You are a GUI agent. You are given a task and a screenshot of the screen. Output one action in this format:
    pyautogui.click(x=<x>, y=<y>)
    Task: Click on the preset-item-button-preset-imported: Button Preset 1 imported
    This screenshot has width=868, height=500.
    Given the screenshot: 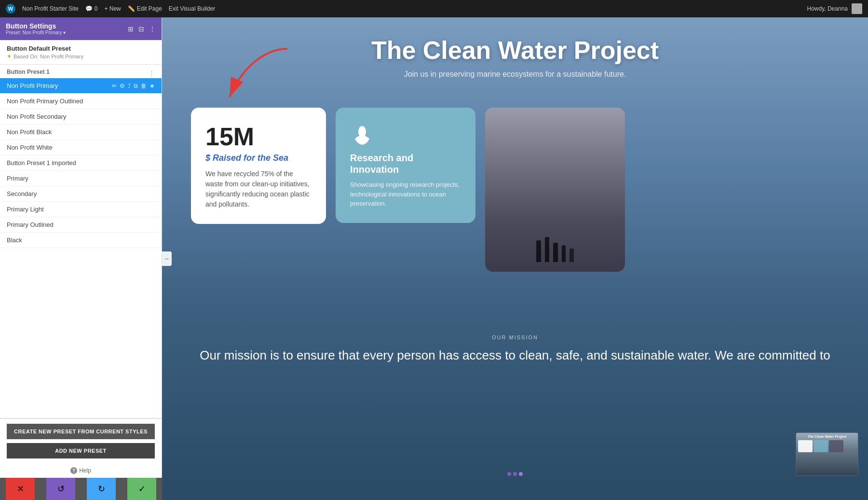 What is the action you would take?
    pyautogui.click(x=81, y=163)
    